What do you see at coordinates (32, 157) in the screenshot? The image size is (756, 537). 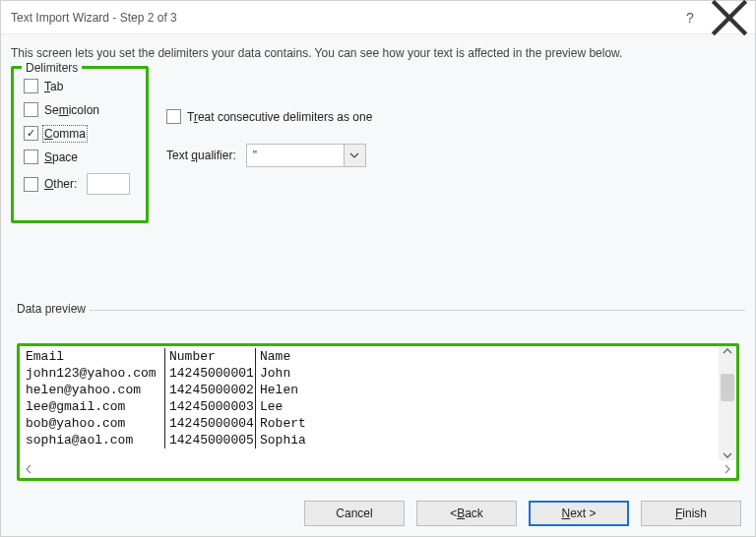 I see `delimiter-space-checkbox` at bounding box center [32, 157].